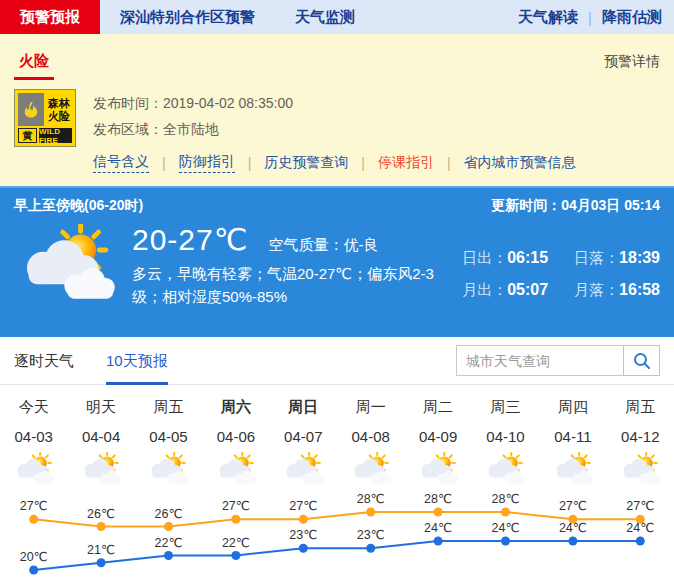 This screenshot has height=580, width=674. What do you see at coordinates (576, 206) in the screenshot?
I see `update-time: 更新时间：04月03日 05:14` at bounding box center [576, 206].